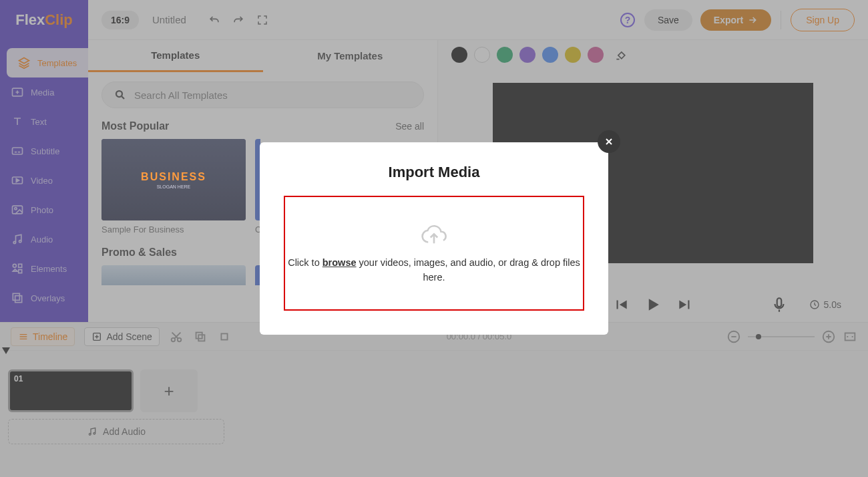 The image size is (868, 477). What do you see at coordinates (609, 142) in the screenshot?
I see `close-modal-button` at bounding box center [609, 142].